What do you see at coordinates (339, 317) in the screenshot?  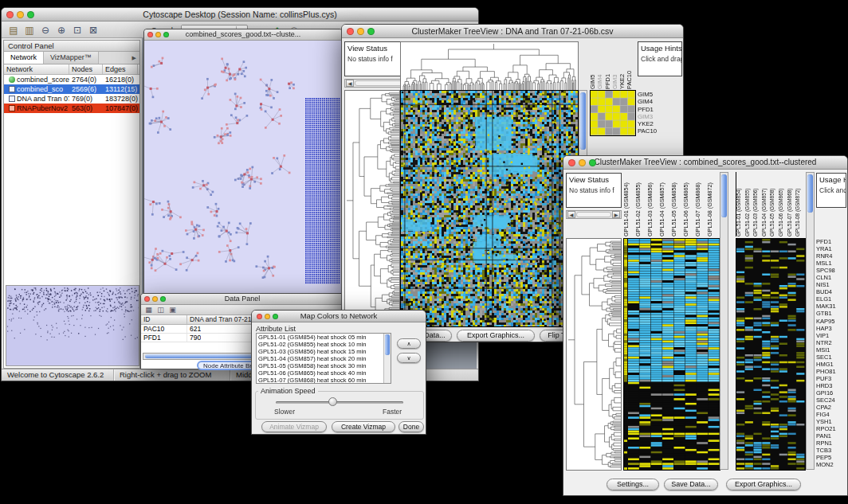 I see `map-colors-titlebar: Map Colors to Network` at bounding box center [339, 317].